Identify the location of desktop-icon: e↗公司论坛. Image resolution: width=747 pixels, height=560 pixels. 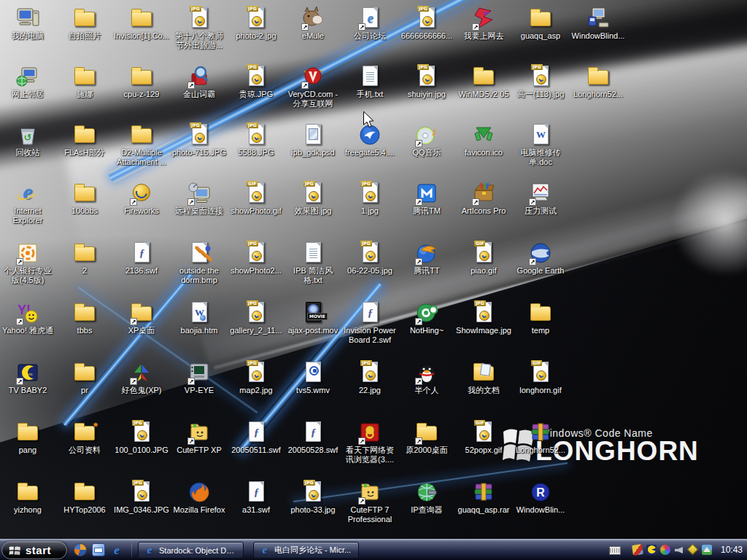
(370, 23).